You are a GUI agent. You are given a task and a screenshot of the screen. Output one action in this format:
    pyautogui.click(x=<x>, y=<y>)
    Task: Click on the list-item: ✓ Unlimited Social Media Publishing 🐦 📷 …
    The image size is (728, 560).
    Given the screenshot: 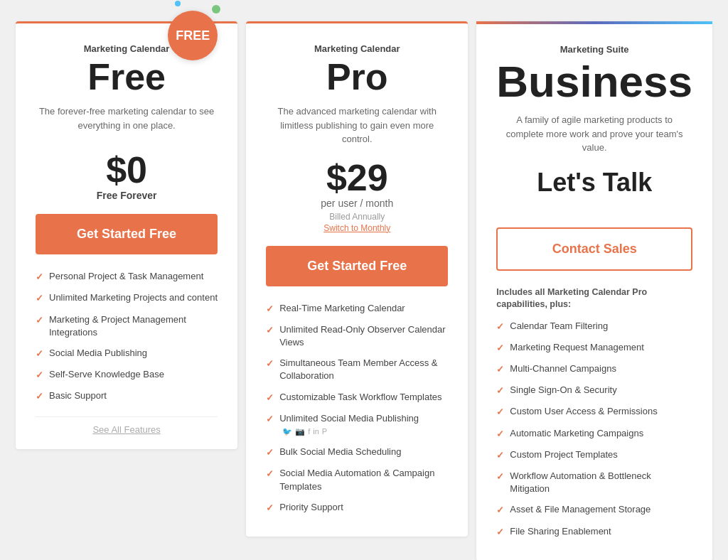 What is the action you would take?
    pyautogui.click(x=357, y=425)
    